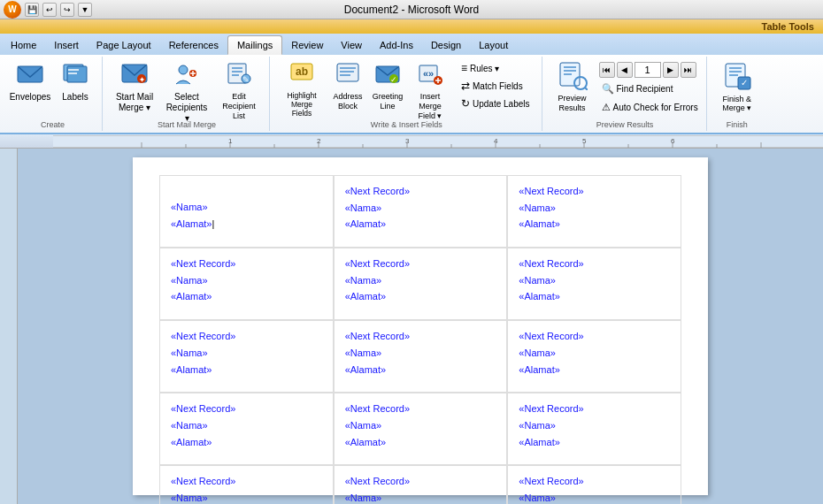 This screenshot has width=823, height=504. What do you see at coordinates (501, 104) in the screenshot?
I see `update-labels-label: Update Labels` at bounding box center [501, 104].